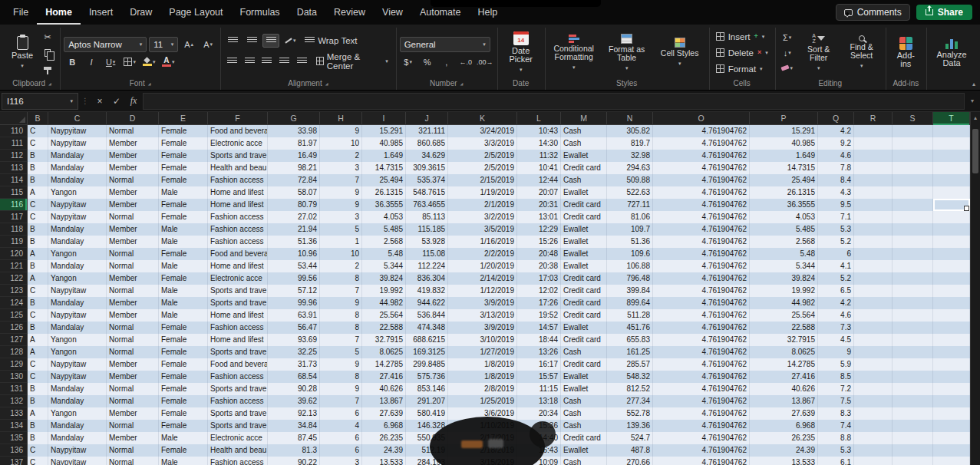 Image resolution: width=980 pixels, height=465 pixels. Describe the element at coordinates (873, 279) in the screenshot. I see `cell-R122` at that location.